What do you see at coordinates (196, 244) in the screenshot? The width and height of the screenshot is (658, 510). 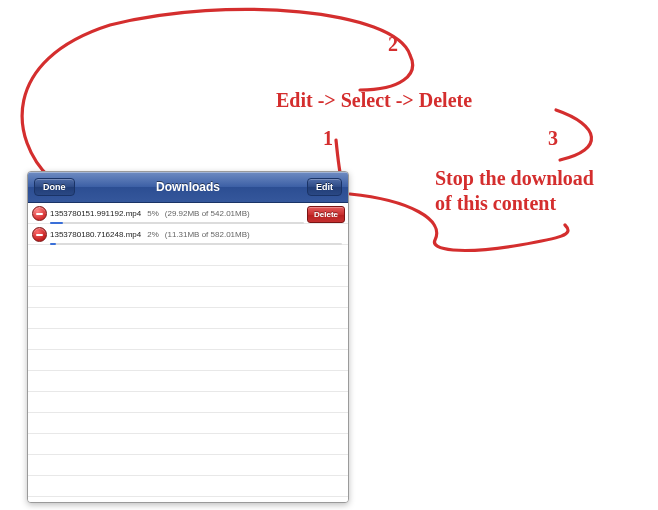 I see `download-progress` at bounding box center [196, 244].